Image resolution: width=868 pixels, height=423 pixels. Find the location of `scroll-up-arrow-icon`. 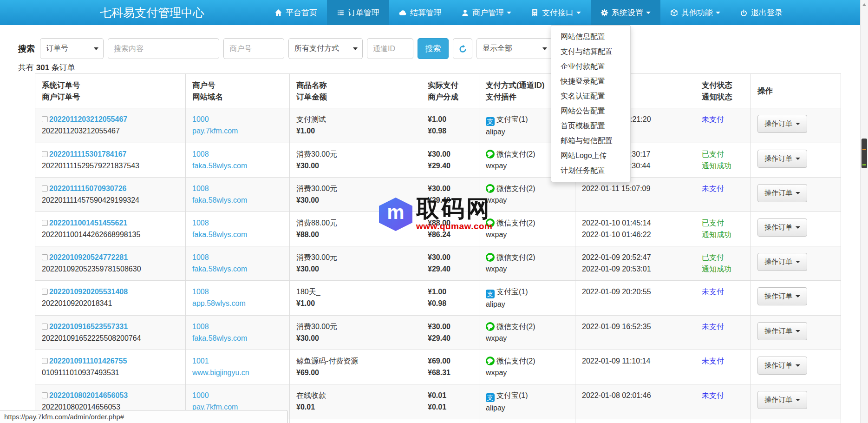

scroll-up-arrow-icon is located at coordinates (864, 5).